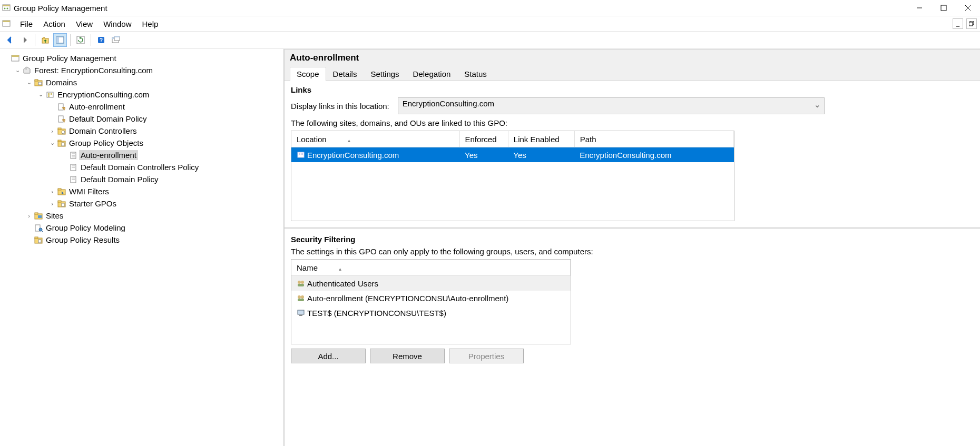 This screenshot has width=980, height=446. I want to click on tab-strip: Scope Details Settings Delegation Status, so click(632, 74).